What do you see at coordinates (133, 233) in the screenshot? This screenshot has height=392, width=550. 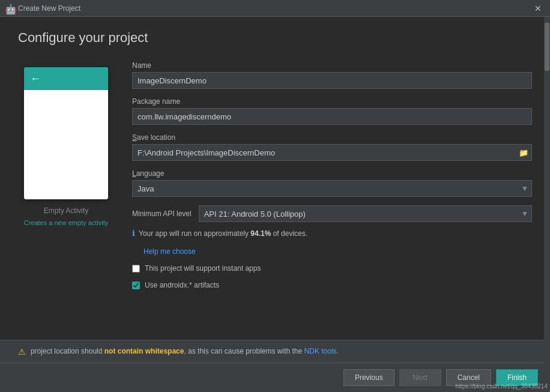 I see `info-icon: ℹ` at bounding box center [133, 233].